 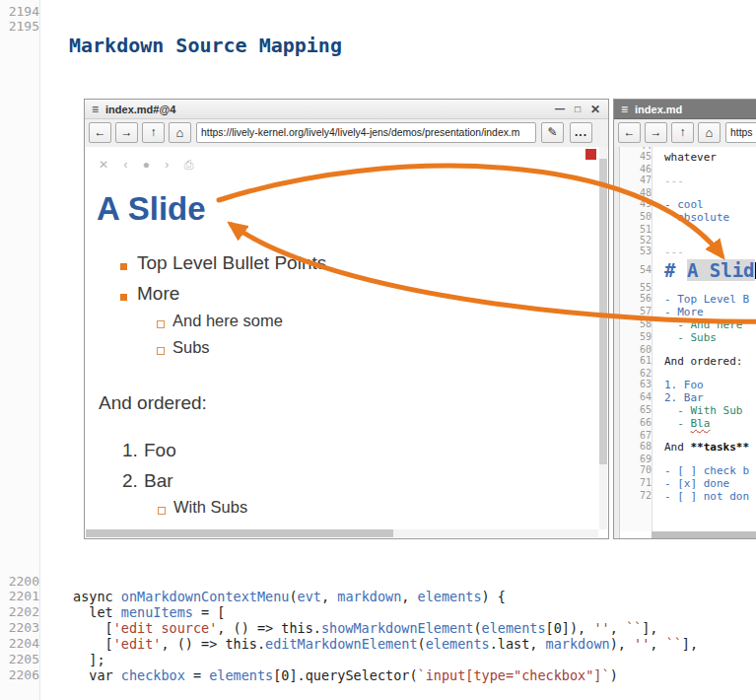 I want to click on close-button: ✕, so click(x=595, y=109).